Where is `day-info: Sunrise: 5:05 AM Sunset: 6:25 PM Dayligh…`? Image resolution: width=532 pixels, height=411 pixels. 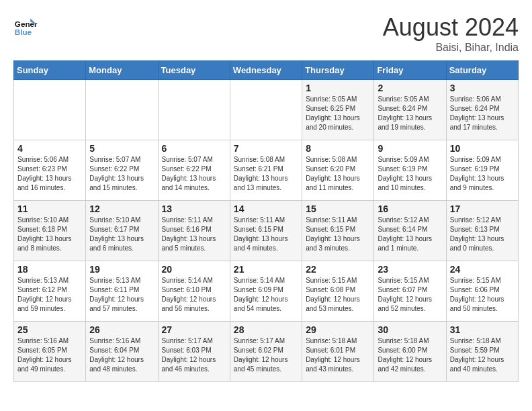
day-info: Sunrise: 5:05 AM Sunset: 6:25 PM Dayligh… is located at coordinates (338, 113).